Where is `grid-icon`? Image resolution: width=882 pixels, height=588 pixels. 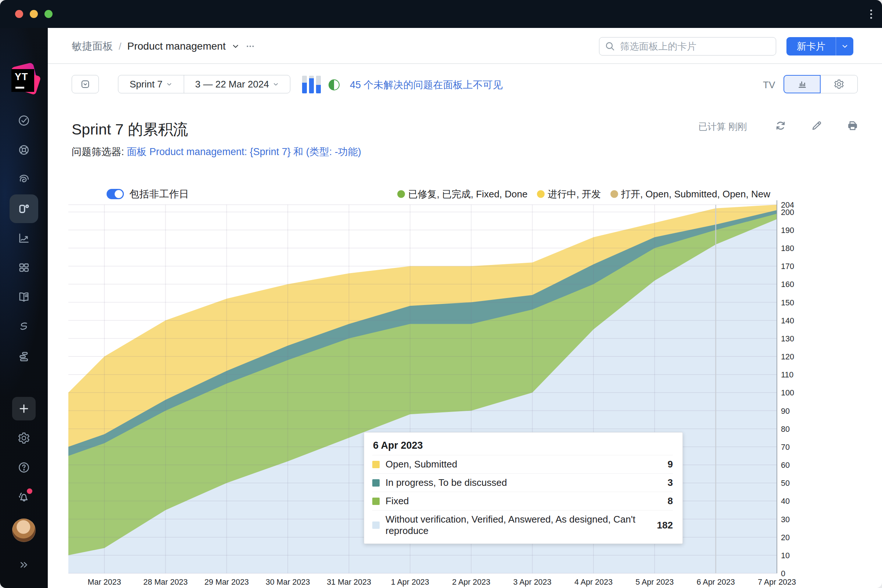 grid-icon is located at coordinates (24, 268).